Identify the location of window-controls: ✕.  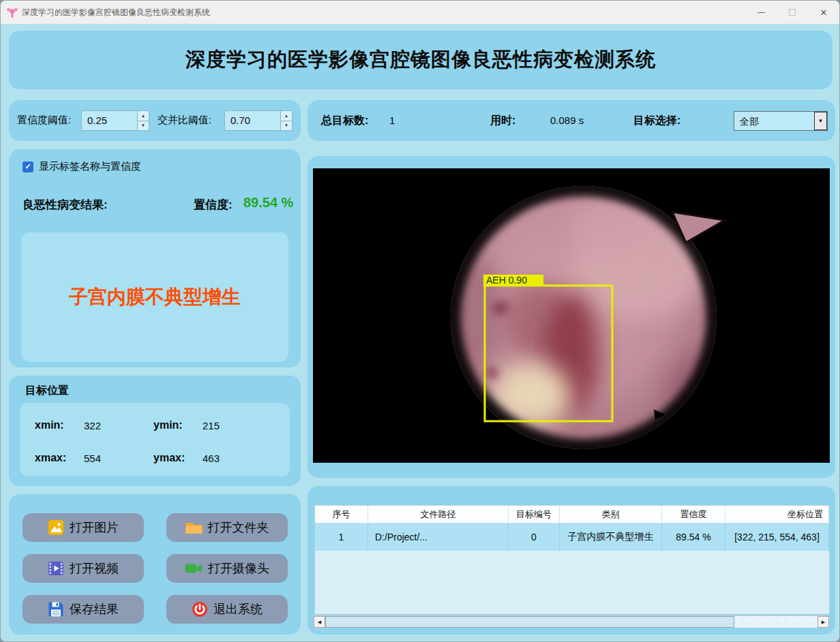
(792, 12).